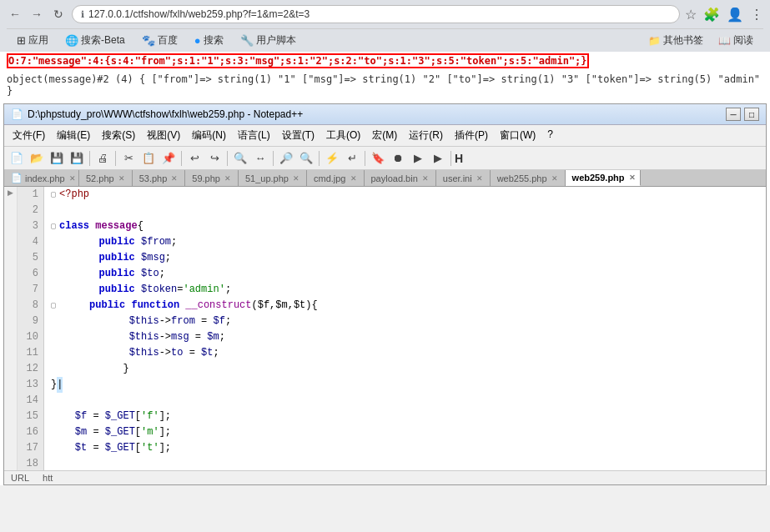 The image size is (770, 532). I want to click on menu-run: 运行(R), so click(425, 135).